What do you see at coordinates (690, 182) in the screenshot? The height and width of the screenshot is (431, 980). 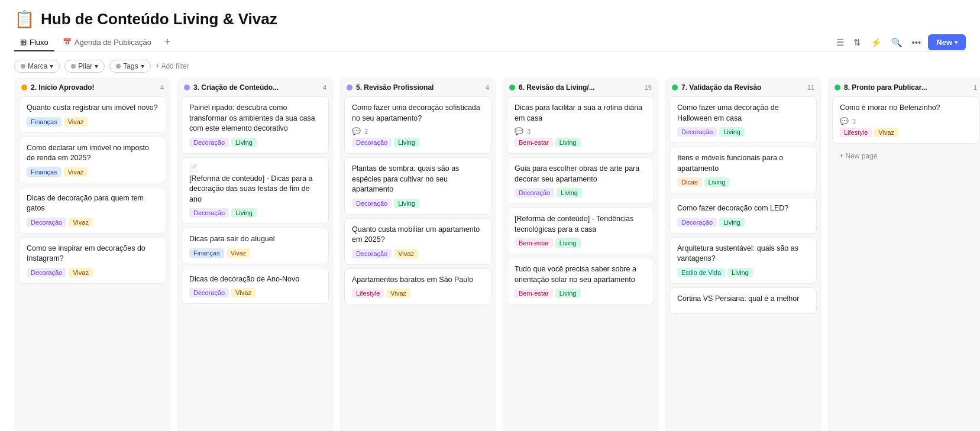 I see `card-tag: Dicas` at bounding box center [690, 182].